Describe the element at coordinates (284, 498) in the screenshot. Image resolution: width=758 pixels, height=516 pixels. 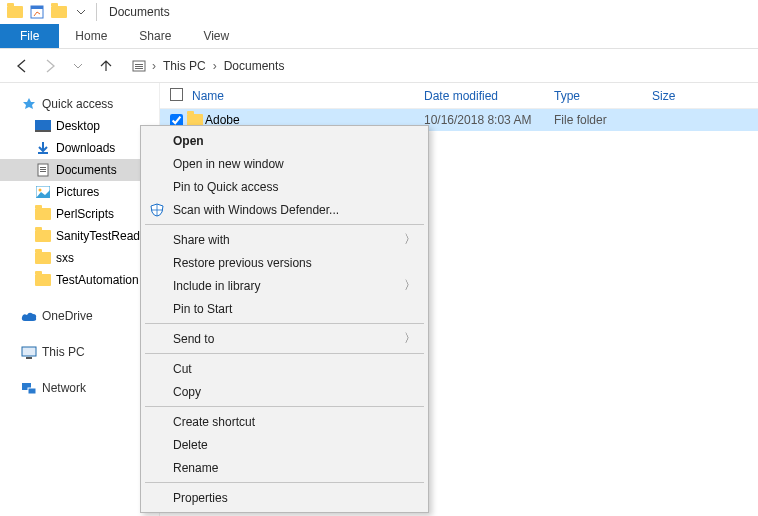
I see `ctx-properties: Properties` at that location.